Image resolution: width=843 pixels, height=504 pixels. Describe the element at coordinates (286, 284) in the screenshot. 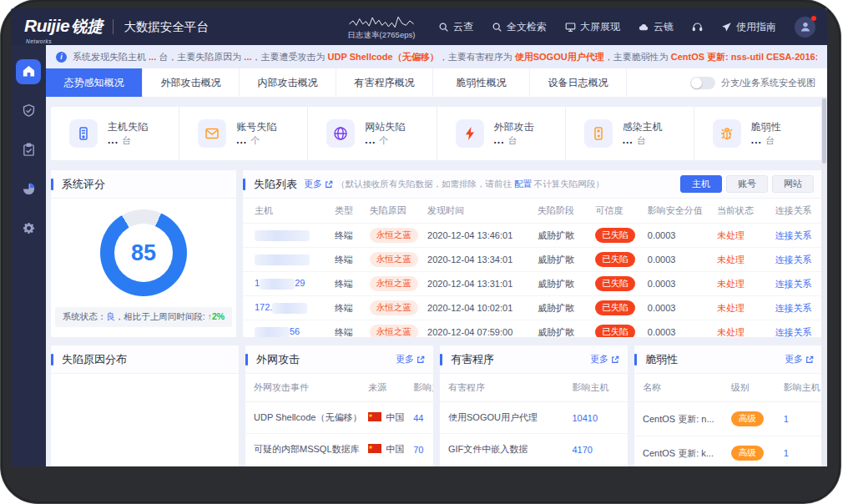

I see `host-cell: 129` at that location.